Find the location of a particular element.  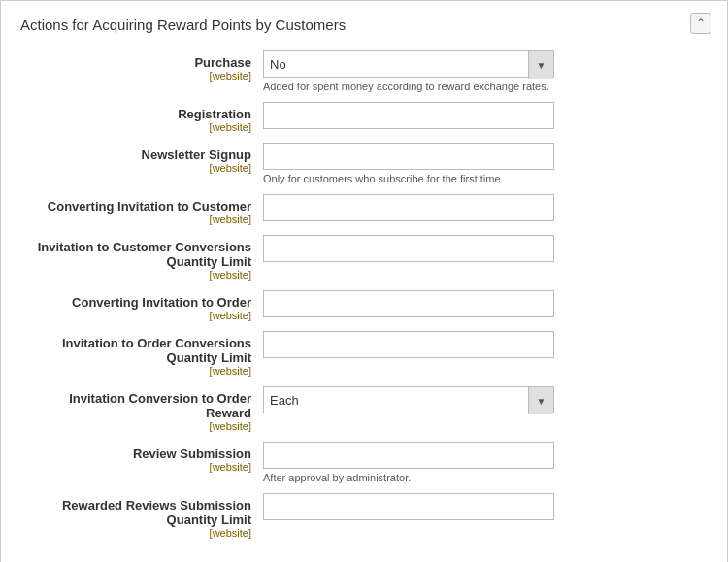

input-converting-invitation-to-order is located at coordinates (409, 304).